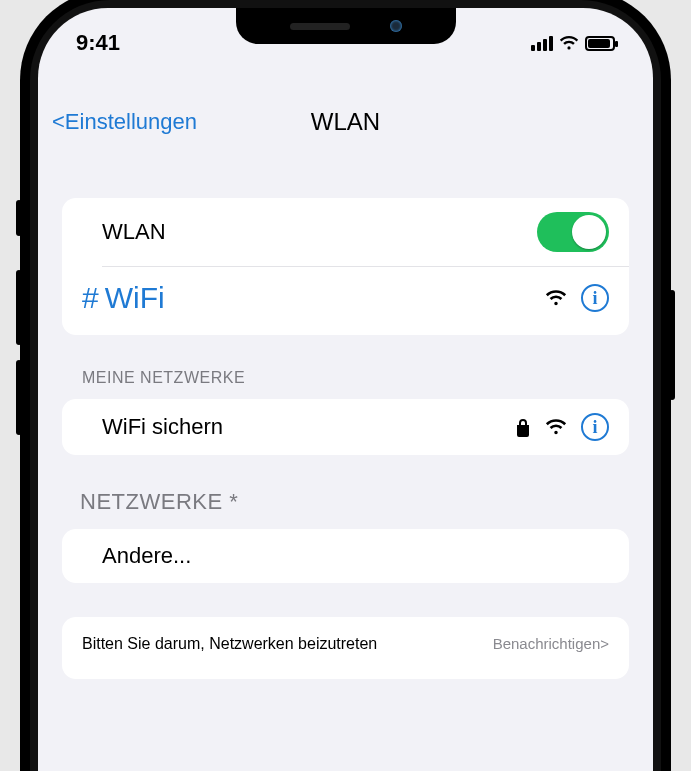 The width and height of the screenshot is (691, 771). What do you see at coordinates (124, 122) in the screenshot?
I see `back-button: <Einstellungen` at bounding box center [124, 122].